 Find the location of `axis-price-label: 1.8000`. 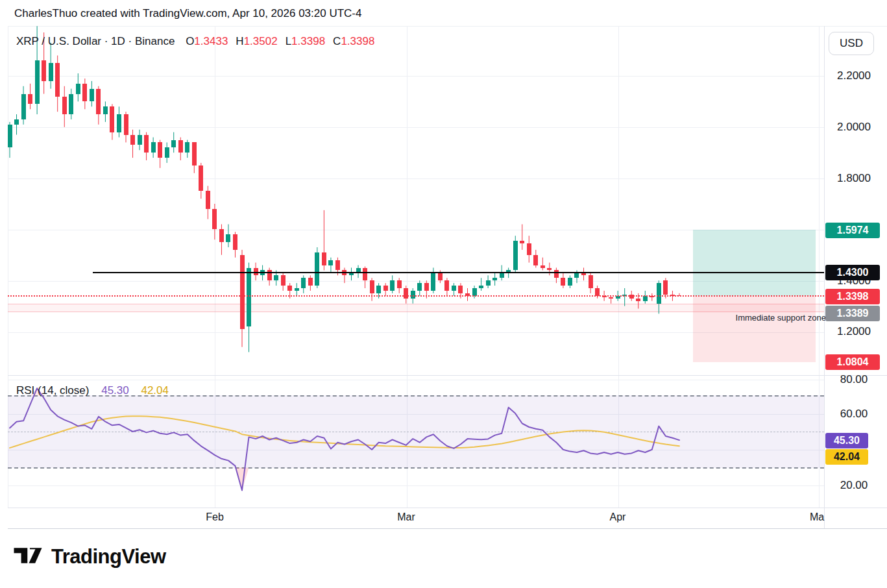

axis-price-label: 1.8000 is located at coordinates (854, 178).